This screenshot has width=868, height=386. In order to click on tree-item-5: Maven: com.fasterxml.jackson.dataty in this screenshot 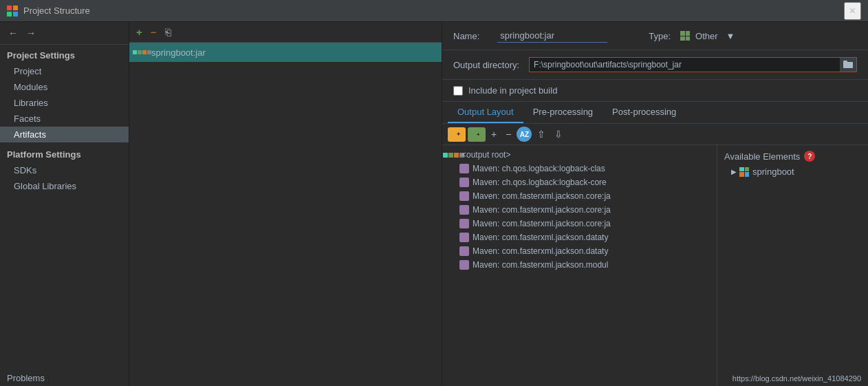, I will do `click(579, 237)`.